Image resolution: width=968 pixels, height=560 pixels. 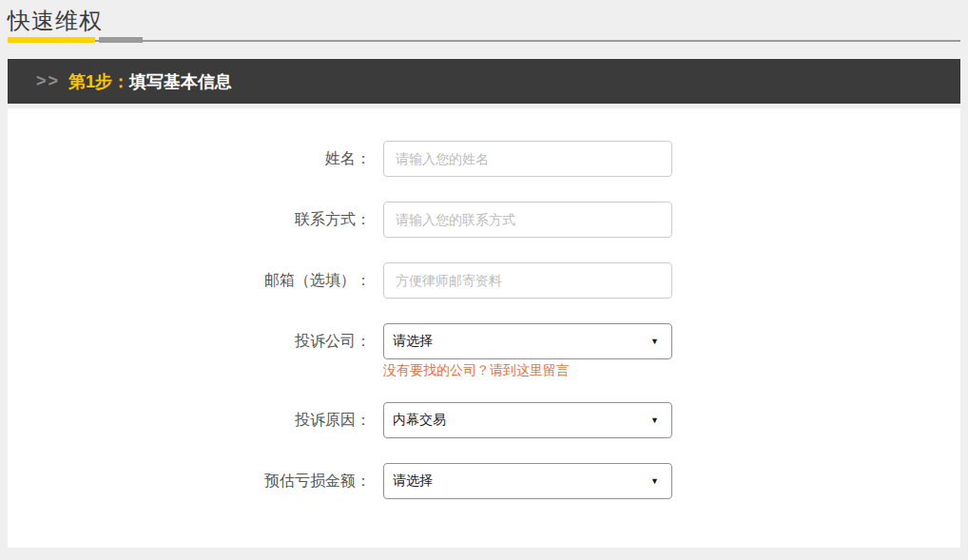 I want to click on complaint-reason-selected-value: 内幕交易, so click(x=419, y=420).